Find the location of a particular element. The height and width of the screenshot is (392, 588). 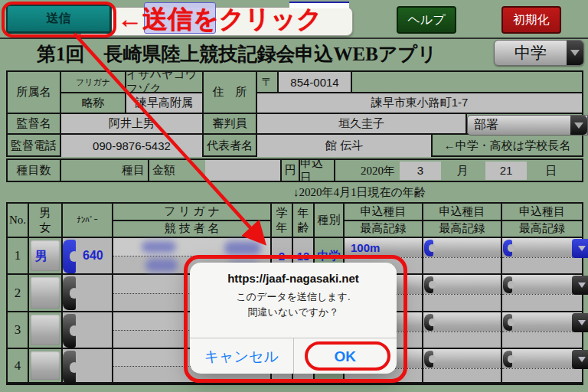

row1-record2-input is located at coordinates (462, 266).